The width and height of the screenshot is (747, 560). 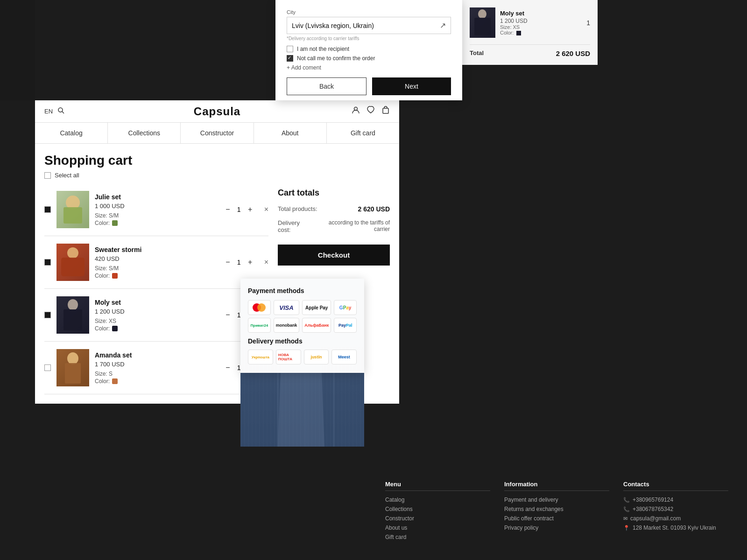 What do you see at coordinates (156, 262) in the screenshot?
I see `item-details: Sweater stormi 420 USD Size: S/M Color:` at bounding box center [156, 262].